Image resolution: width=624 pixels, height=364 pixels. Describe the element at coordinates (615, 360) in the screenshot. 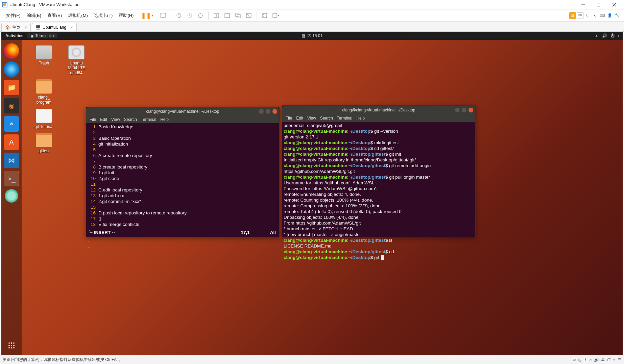

I see `chevron-icon: »` at that location.